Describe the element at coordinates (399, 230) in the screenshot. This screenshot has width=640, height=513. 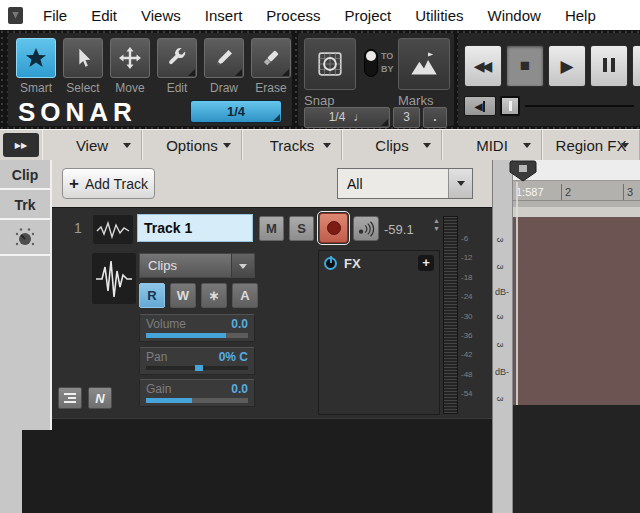
I see `input-level-value: -59.1` at that location.